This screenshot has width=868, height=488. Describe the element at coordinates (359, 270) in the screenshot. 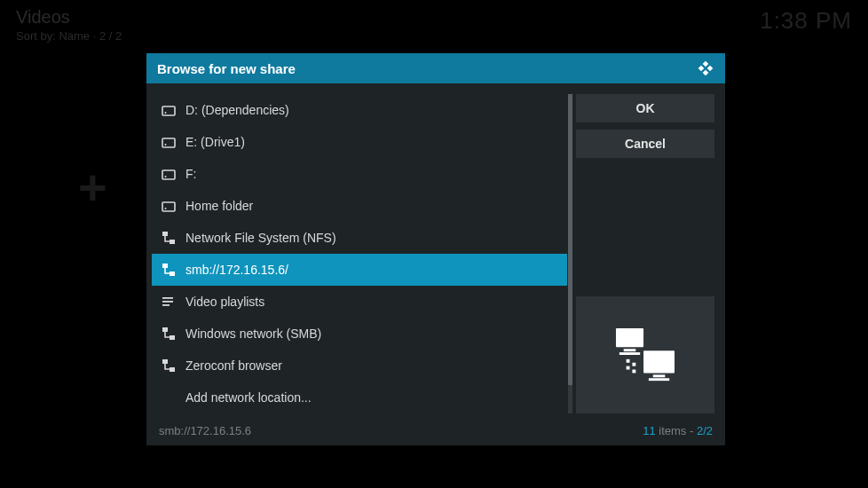

I see `list-item: smb://172.16.15.6/` at that location.